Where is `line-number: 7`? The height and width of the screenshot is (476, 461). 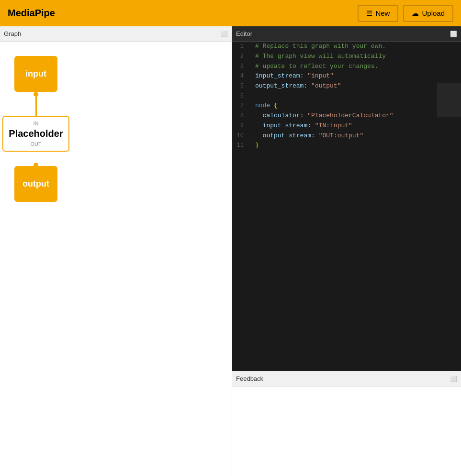
line-number: 7 is located at coordinates (242, 106).